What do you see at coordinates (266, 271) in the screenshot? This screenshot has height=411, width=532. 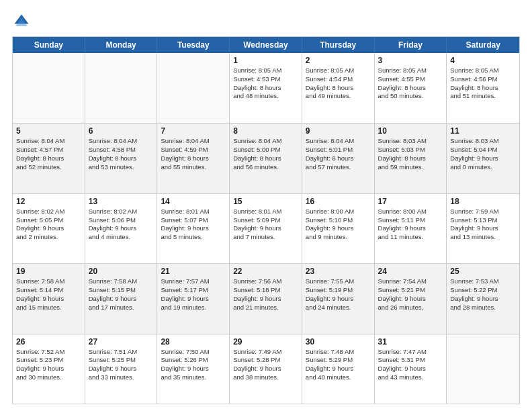 I see `day-number: 22` at bounding box center [266, 271].